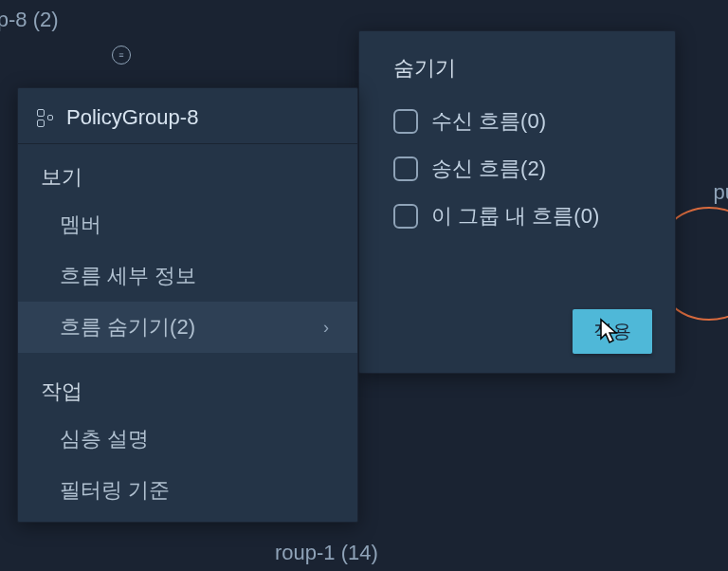 The image size is (728, 571). I want to click on checkbox-incoming-flows: 수신 흐름(0), so click(518, 121).